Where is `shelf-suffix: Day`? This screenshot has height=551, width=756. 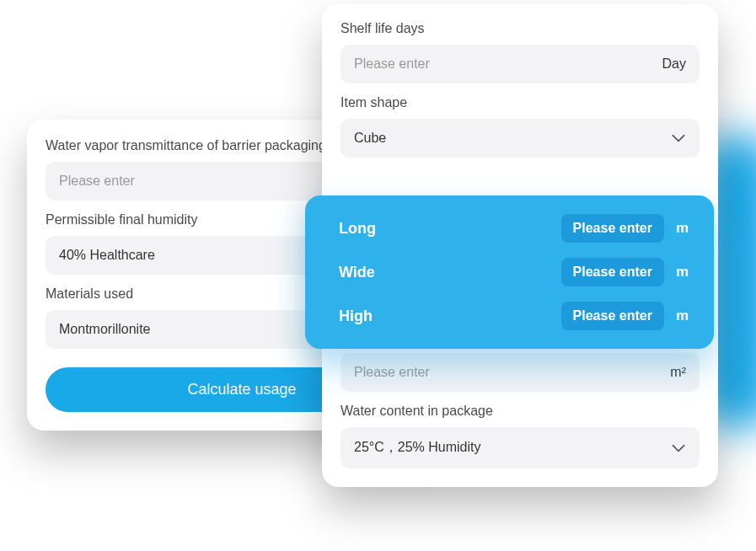 shelf-suffix: Day is located at coordinates (674, 64).